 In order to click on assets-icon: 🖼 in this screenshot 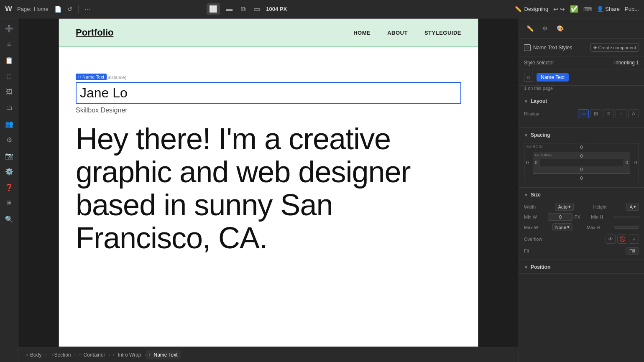, I will do `click(9, 92)`.